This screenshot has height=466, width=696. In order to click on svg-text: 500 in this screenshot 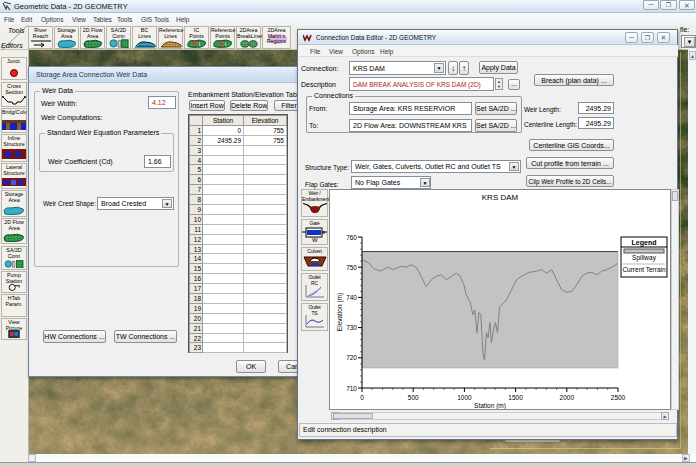, I will do `click(414, 398)`.